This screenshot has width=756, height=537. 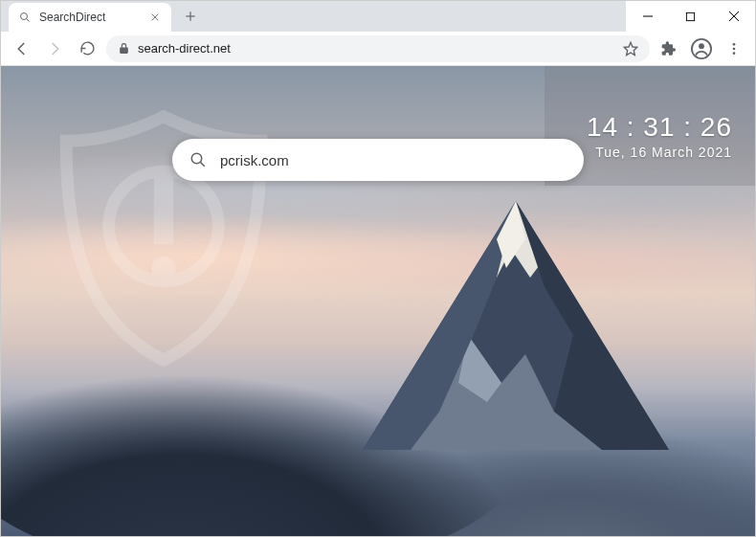 I want to click on tab-close-button, so click(x=155, y=17).